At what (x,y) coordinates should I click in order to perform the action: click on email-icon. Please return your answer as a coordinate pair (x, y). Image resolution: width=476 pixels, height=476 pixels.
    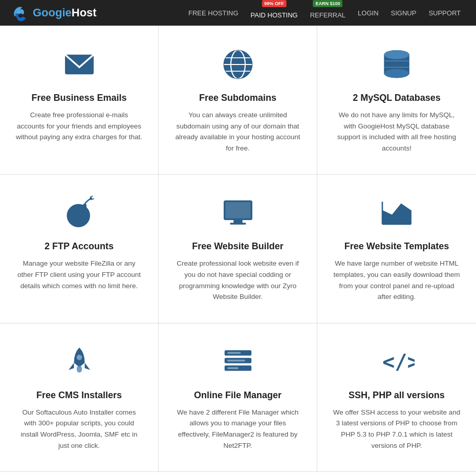
    Looking at the image, I should click on (79, 64).